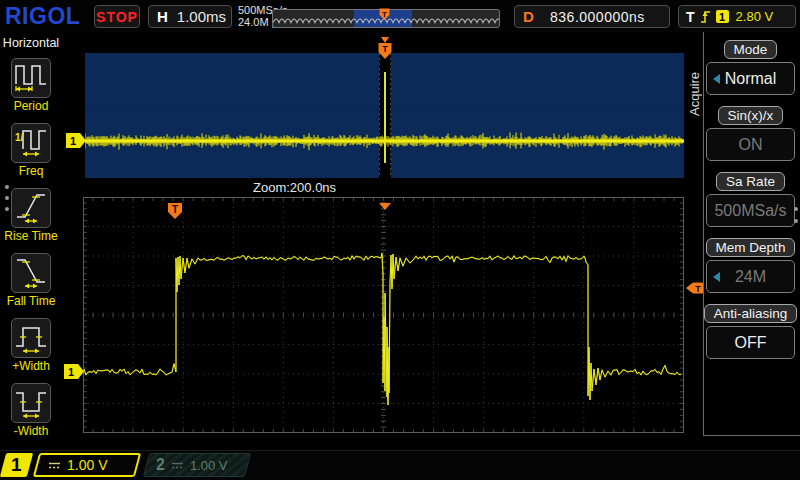 Image resolution: width=800 pixels, height=480 pixels. I want to click on trigger-label: T, so click(690, 17).